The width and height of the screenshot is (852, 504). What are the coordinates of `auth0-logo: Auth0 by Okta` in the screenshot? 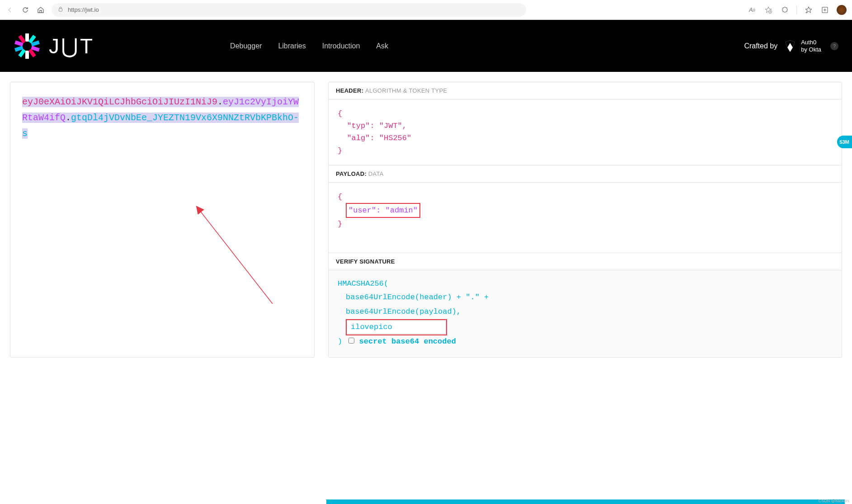 It's located at (802, 46).